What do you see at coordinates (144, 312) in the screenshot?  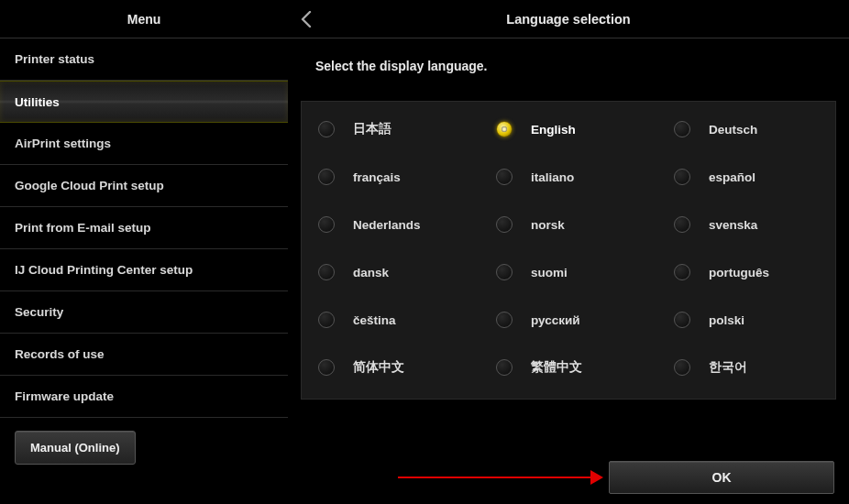 I see `sidebar-item-security: Security` at bounding box center [144, 312].